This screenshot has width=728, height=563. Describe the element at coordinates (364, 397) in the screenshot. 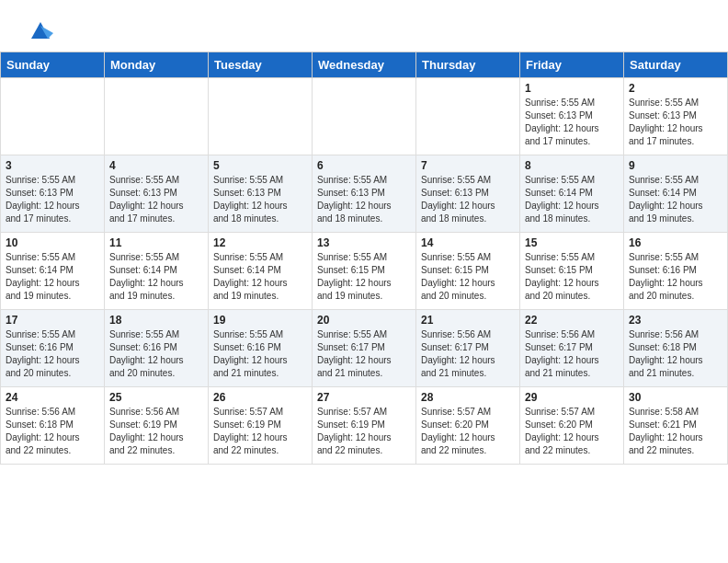

I see `day-number: 27` at that location.